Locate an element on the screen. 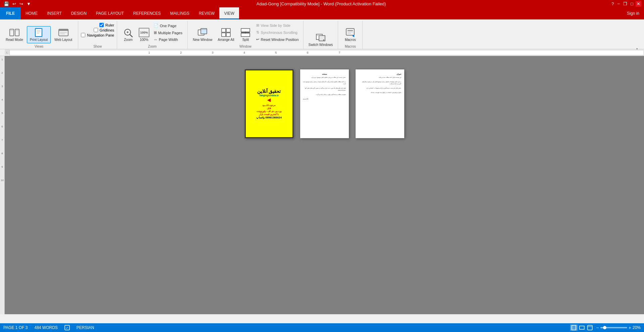 The width and height of the screenshot is (644, 332). horizontal-ruler: L 7 6 5 4 3 2 1 is located at coordinates (322, 53).